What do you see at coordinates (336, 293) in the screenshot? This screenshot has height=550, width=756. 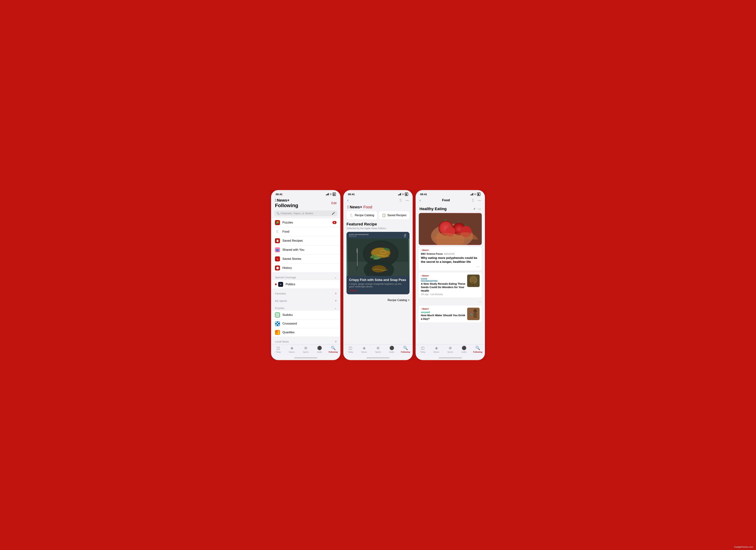 I see `favorites-arrow: >` at bounding box center [336, 293].